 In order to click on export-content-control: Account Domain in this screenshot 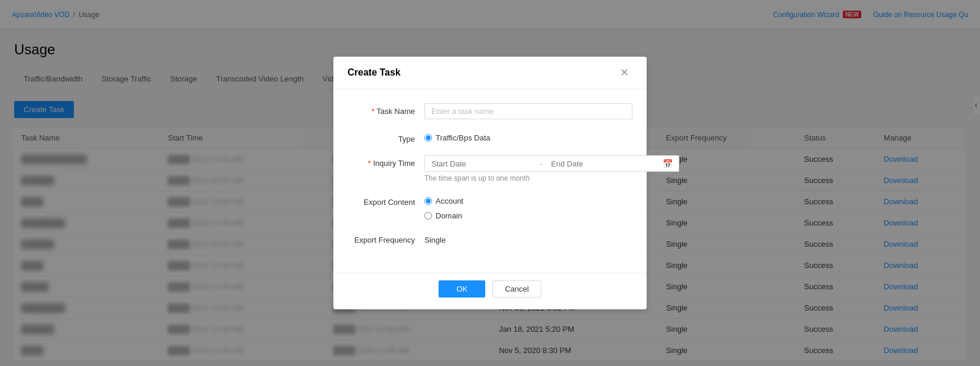, I will do `click(528, 207)`.